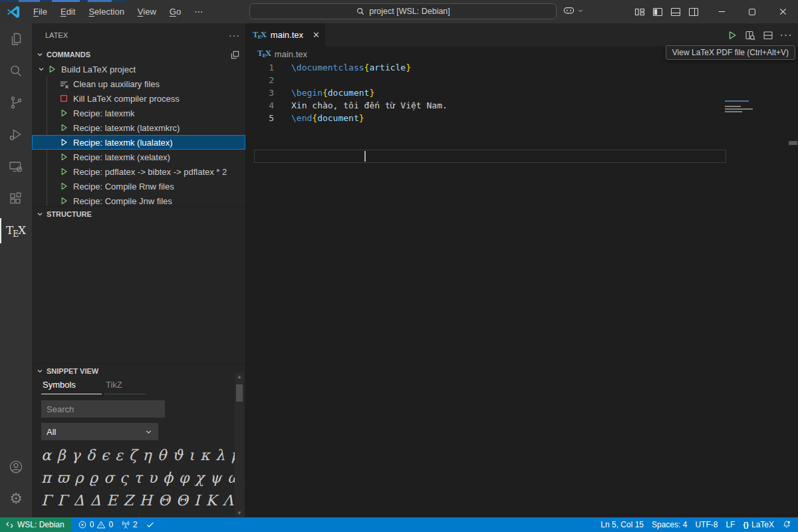 This screenshot has width=798, height=532. Describe the element at coordinates (640, 12) in the screenshot. I see `customize-layout-icon` at that location.